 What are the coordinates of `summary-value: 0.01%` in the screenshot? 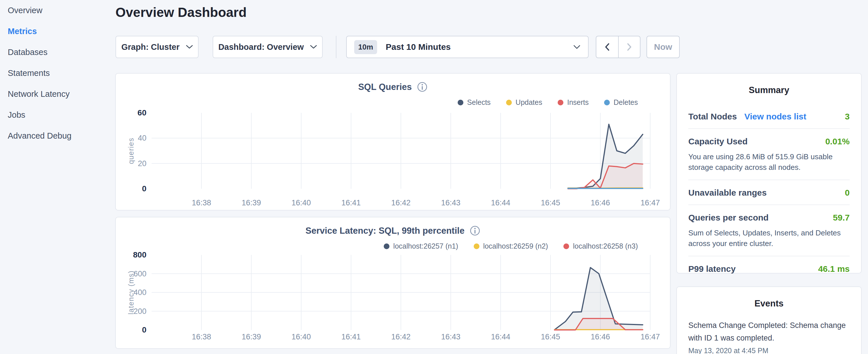 It's located at (838, 141).